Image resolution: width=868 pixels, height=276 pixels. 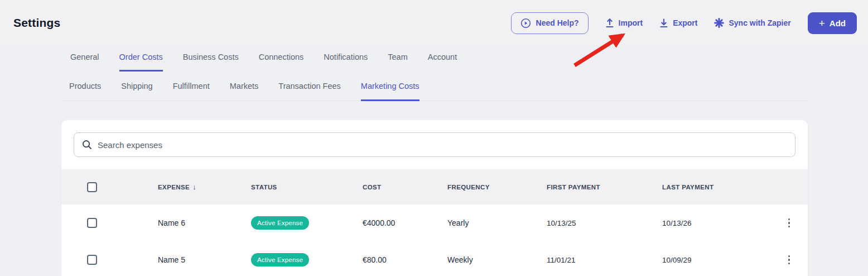 What do you see at coordinates (37, 23) in the screenshot?
I see `page-title: Settings` at bounding box center [37, 23].